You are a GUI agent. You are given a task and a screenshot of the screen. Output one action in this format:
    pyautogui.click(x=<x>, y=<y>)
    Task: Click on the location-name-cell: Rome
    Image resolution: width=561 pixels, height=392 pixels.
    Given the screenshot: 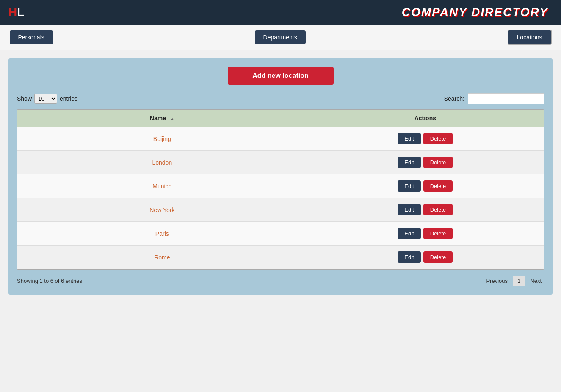 What is the action you would take?
    pyautogui.click(x=162, y=257)
    